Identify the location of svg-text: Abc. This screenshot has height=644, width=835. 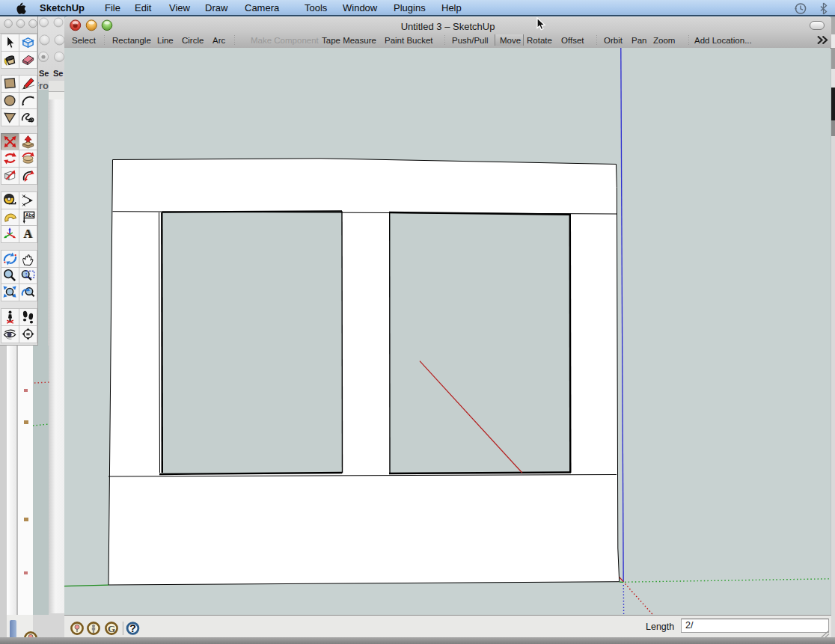
(30, 214).